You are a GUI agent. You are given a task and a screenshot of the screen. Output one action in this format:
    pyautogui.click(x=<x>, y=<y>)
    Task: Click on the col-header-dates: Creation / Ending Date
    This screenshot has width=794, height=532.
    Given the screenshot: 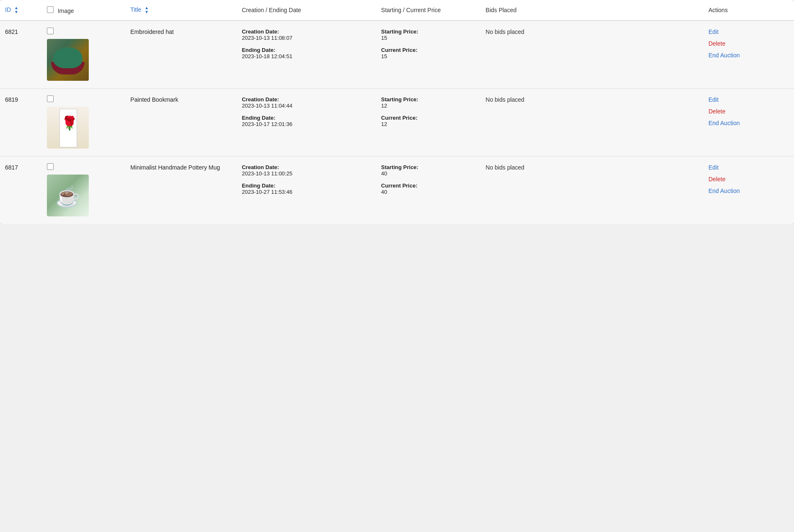 What is the action you would take?
    pyautogui.click(x=307, y=10)
    